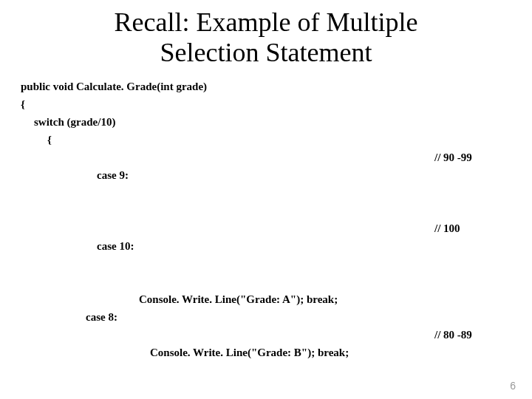 The width and height of the screenshot is (532, 399). What do you see at coordinates (266, 86) in the screenshot?
I see `code-line: public void Calculate. Grade(int grade)` at bounding box center [266, 86].